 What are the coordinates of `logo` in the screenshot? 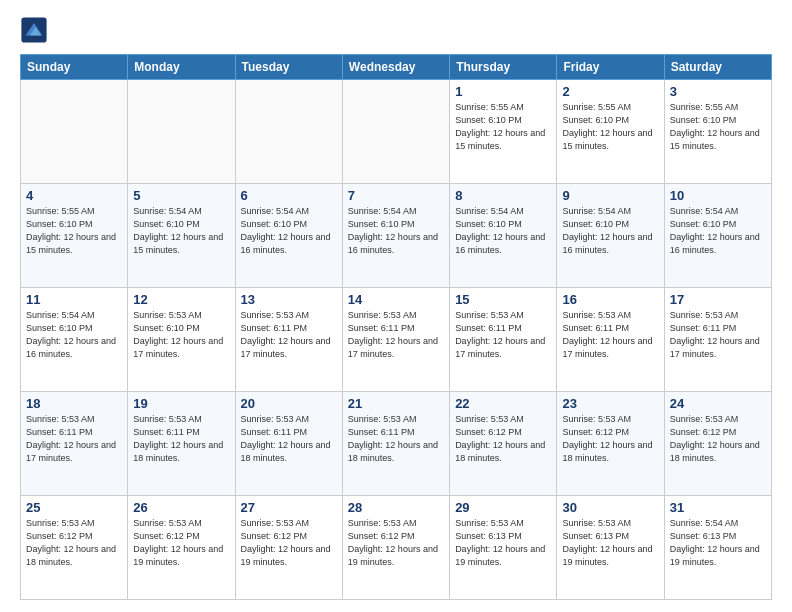 It's located at (36, 30).